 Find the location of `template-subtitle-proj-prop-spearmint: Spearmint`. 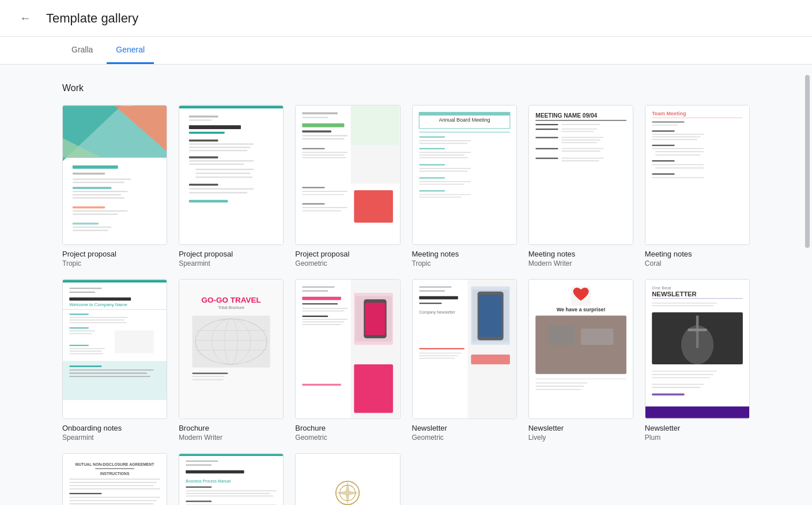

template-subtitle-proj-prop-spearmint: Spearmint is located at coordinates (231, 263).